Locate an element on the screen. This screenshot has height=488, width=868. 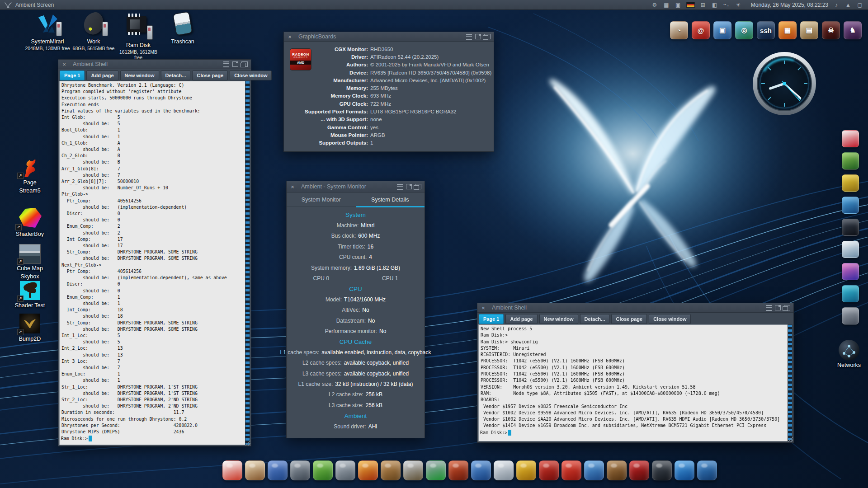
launcher-icon: ▦ is located at coordinates (788, 30).